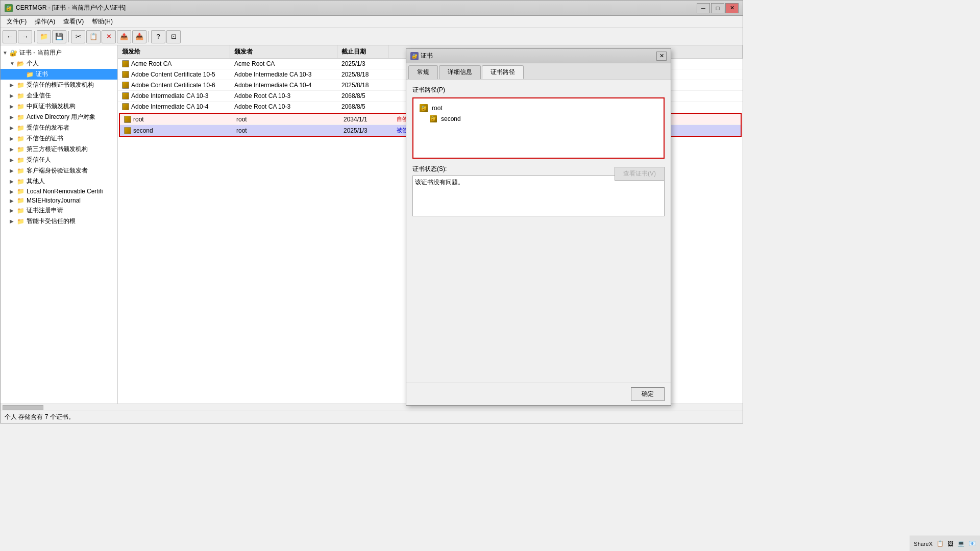 The image size is (980, 551). What do you see at coordinates (174, 107) in the screenshot?
I see `cell-issued-to-4: Adobe Intermediate CA 10-4` at bounding box center [174, 107].